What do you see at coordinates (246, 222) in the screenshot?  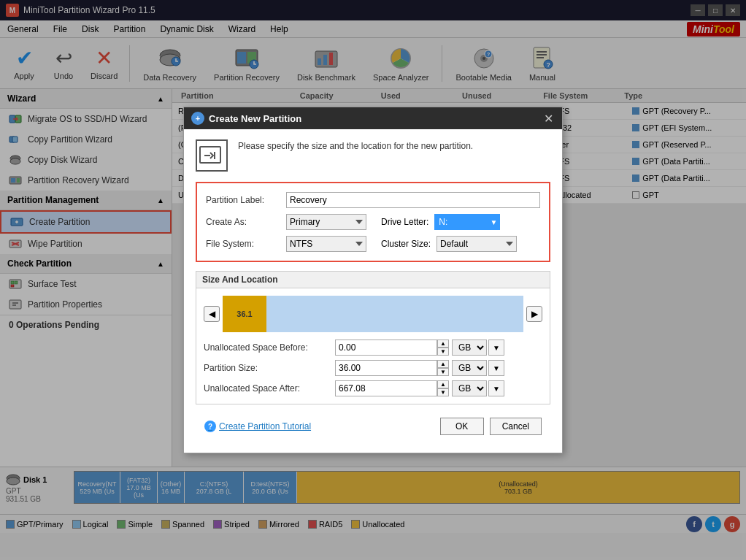 I see `create-as-label: Create As:` at bounding box center [246, 222].